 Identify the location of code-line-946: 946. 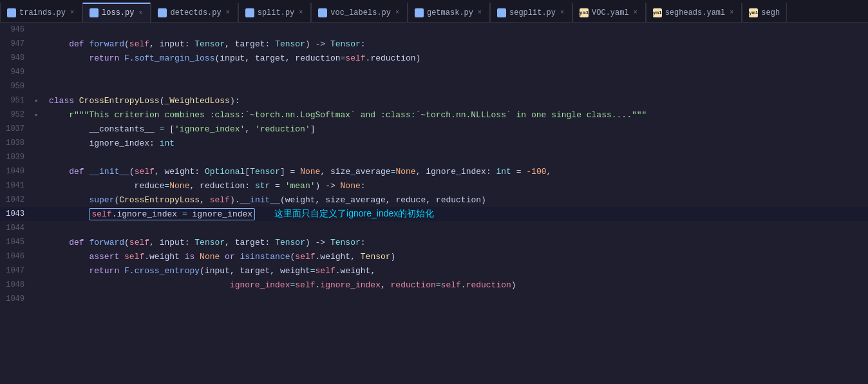
(434, 30).